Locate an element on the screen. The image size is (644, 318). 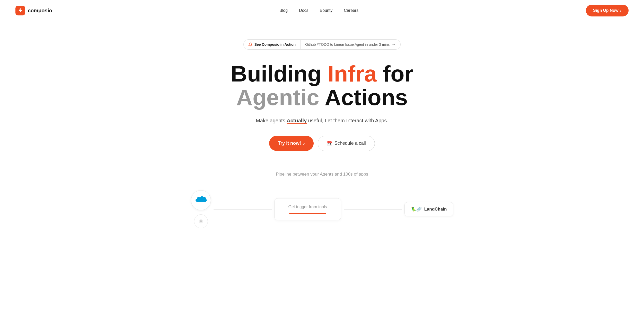
nav-docs: Docs is located at coordinates (304, 11).